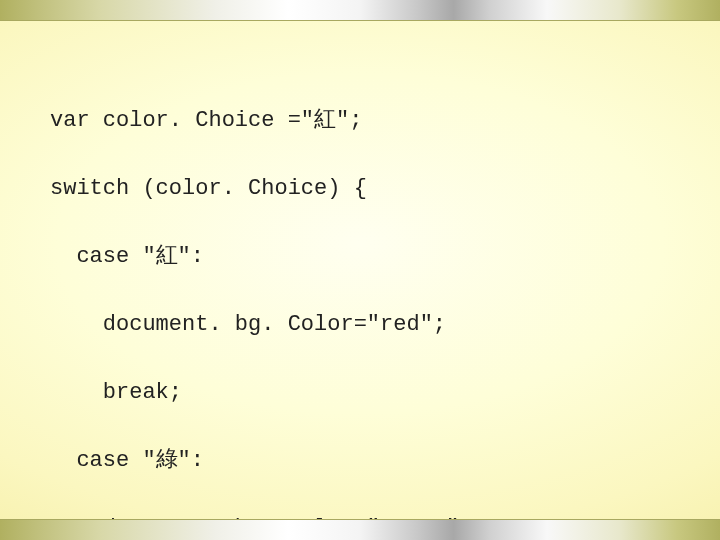 This screenshot has height=540, width=720. I want to click on top-border-band, so click(360, 10).